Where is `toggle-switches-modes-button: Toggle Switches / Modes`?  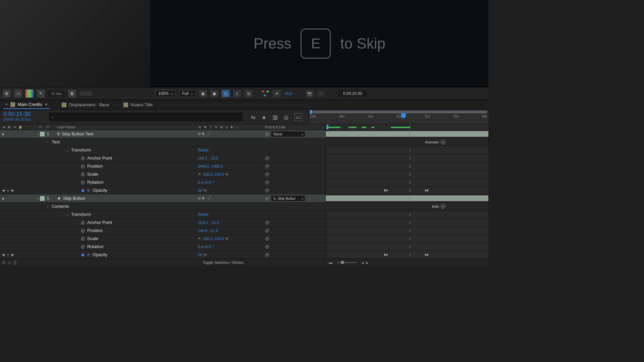 toggle-switches-modes-button: Toggle Switches / Modes is located at coordinates (223, 262).